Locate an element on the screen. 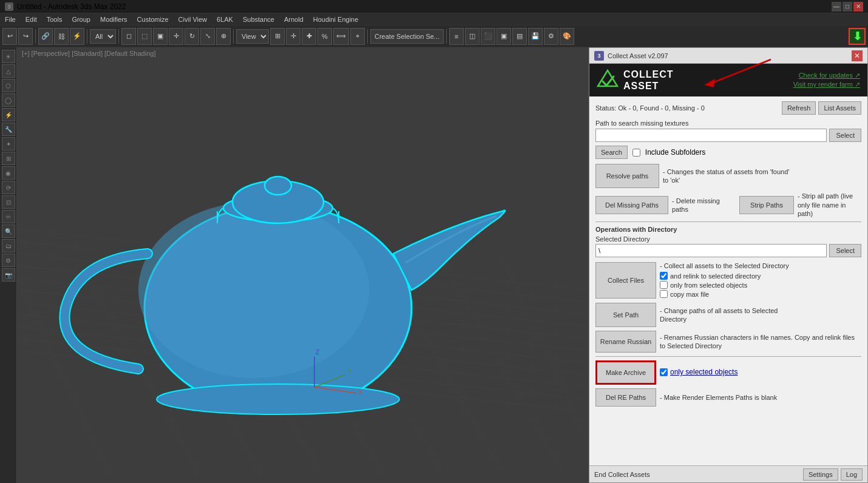  path-input is located at coordinates (711, 135).